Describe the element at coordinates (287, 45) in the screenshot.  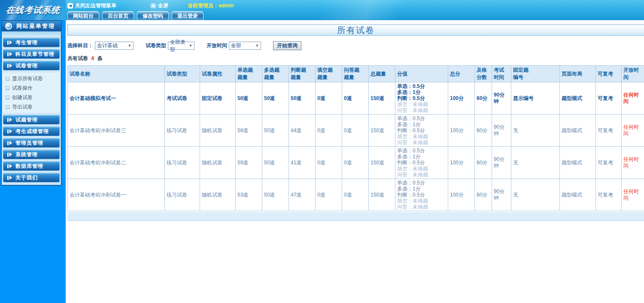
I see `start-query-button: 开始查询` at that location.